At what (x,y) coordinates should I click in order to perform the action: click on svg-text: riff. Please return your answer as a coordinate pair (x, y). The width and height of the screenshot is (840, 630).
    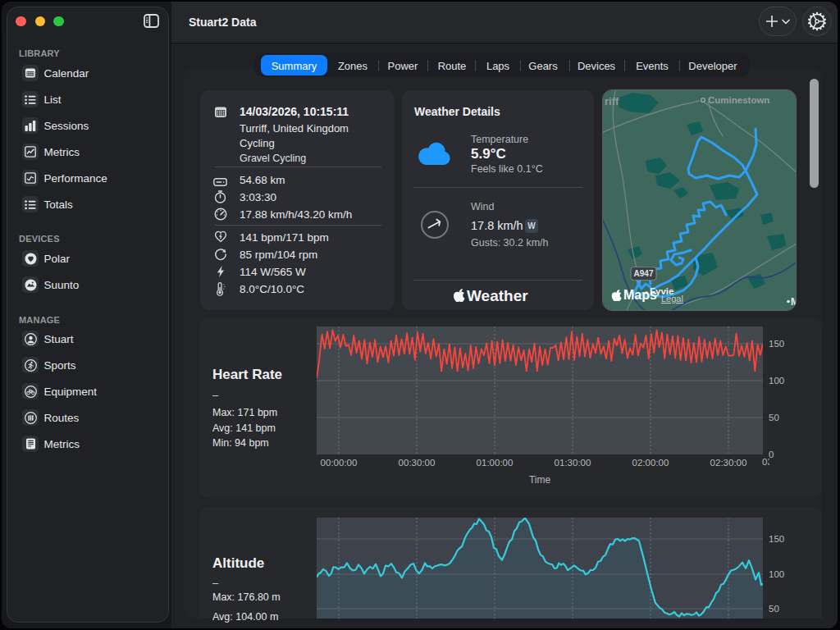
    Looking at the image, I should click on (612, 102).